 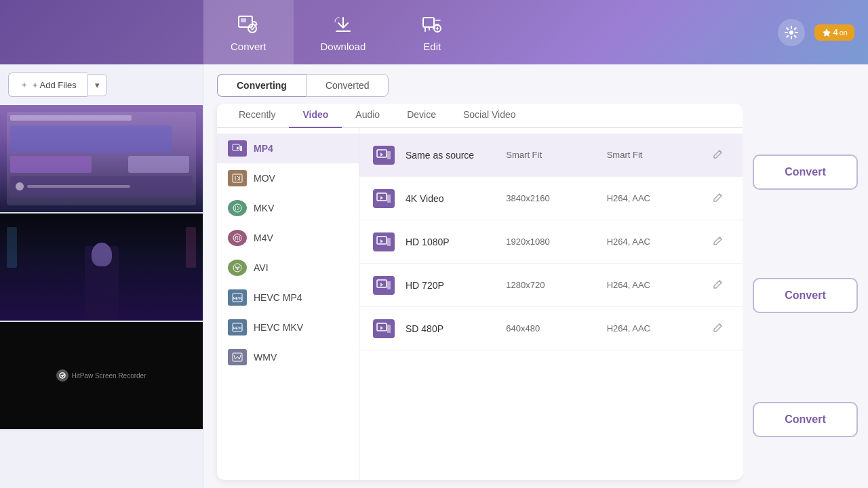 I want to click on quality-res-same-source: Smart Fit, so click(x=551, y=155).